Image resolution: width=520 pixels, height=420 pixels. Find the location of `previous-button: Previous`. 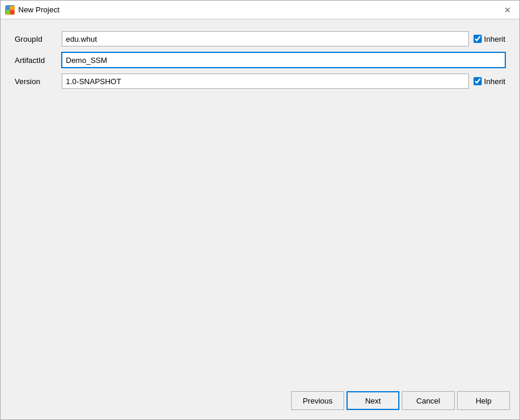

previous-button: Previous is located at coordinates (318, 401).